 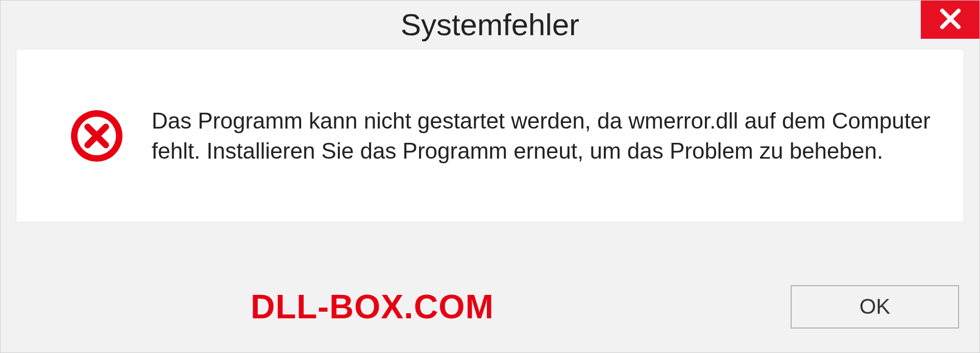 I want to click on close-icon, so click(x=950, y=20).